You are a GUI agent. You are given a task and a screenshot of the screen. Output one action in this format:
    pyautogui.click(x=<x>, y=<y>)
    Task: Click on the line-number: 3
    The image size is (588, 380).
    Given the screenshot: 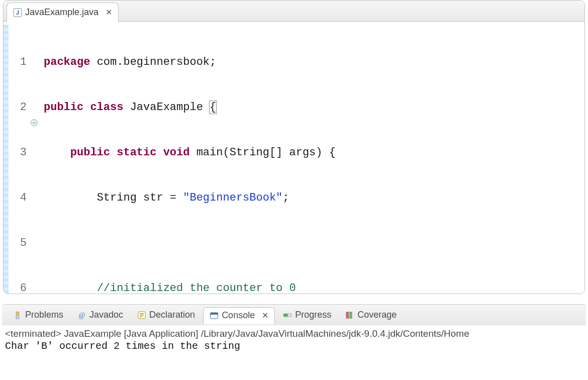 What is the action you would take?
    pyautogui.click(x=18, y=153)
    